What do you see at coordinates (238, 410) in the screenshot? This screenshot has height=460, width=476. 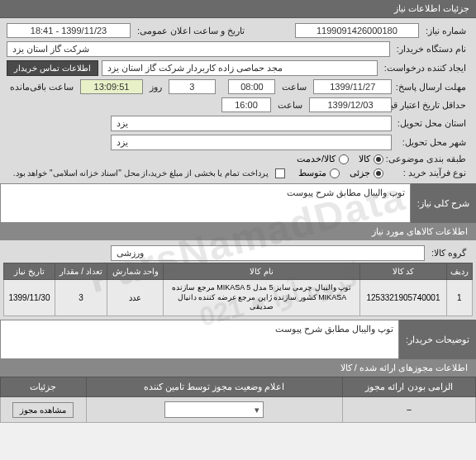 I see `table-row: − مشاهده مجوز` at bounding box center [238, 410].